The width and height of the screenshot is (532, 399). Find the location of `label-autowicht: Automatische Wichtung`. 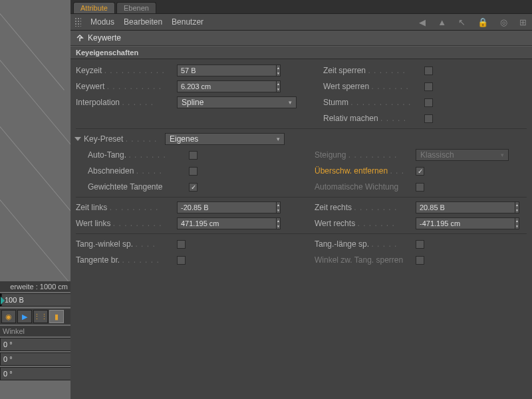

label-autowicht: Automatische Wichtung is located at coordinates (356, 187).